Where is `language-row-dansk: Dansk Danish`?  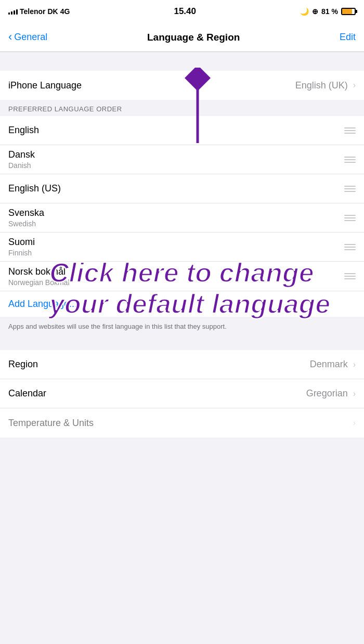
language-row-dansk: Dansk Danish is located at coordinates (182, 160).